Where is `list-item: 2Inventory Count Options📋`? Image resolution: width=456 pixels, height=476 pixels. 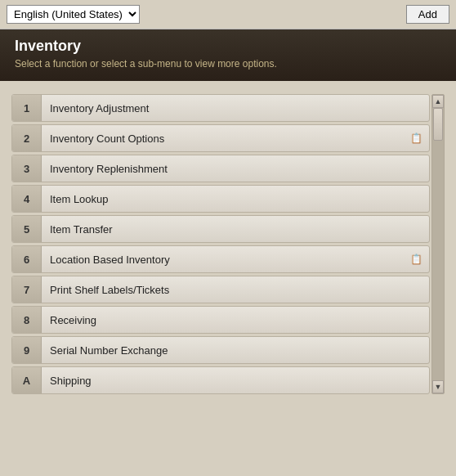 list-item: 2Inventory Count Options📋 is located at coordinates (221, 138).